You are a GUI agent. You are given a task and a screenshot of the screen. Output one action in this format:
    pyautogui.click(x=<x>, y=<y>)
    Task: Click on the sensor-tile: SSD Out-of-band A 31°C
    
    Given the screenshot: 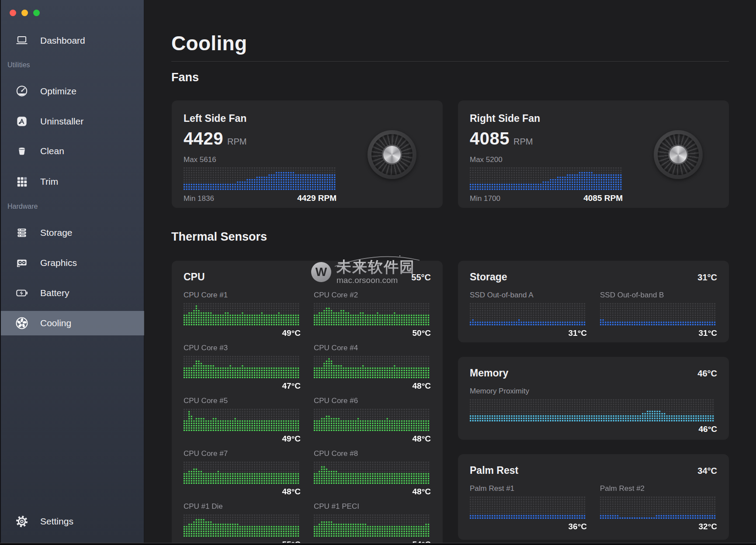 What is the action you would take?
    pyautogui.click(x=528, y=314)
    